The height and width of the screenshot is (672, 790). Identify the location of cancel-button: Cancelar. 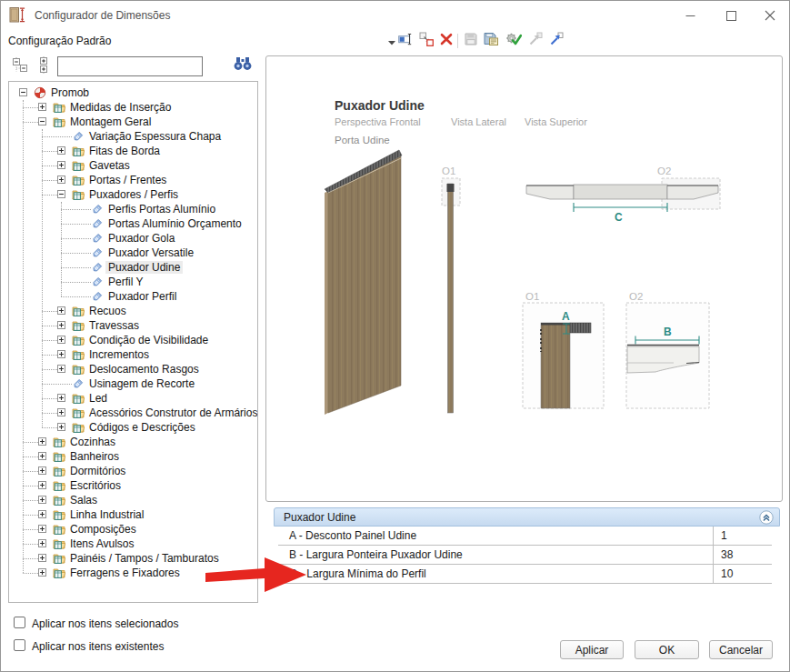
(741, 649).